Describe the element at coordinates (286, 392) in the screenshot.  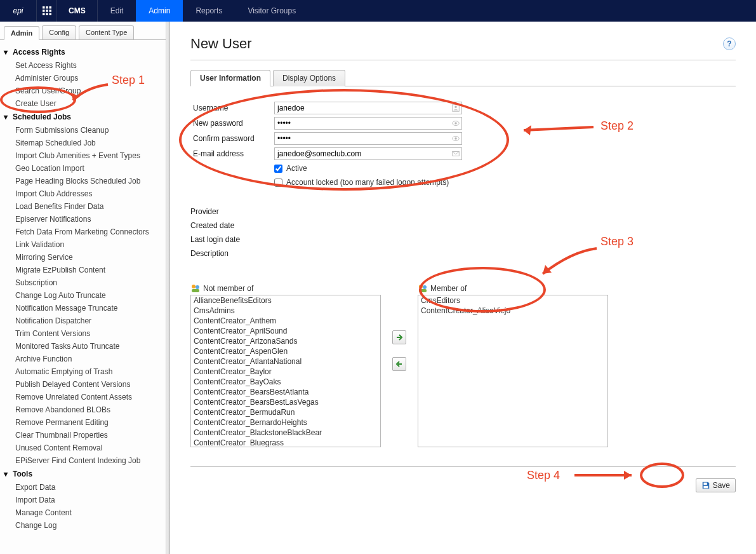
I see `group-option: ContentCreator_BearsBestAtlanta` at that location.